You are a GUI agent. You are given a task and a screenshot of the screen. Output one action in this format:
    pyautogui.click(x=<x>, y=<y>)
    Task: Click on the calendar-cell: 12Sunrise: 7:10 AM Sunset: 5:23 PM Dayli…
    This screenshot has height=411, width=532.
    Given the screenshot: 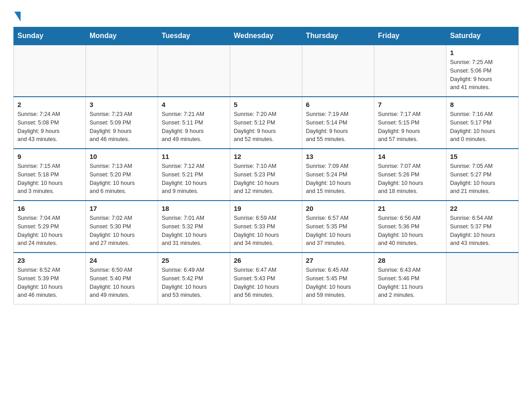 What is the action you would take?
    pyautogui.click(x=266, y=175)
    